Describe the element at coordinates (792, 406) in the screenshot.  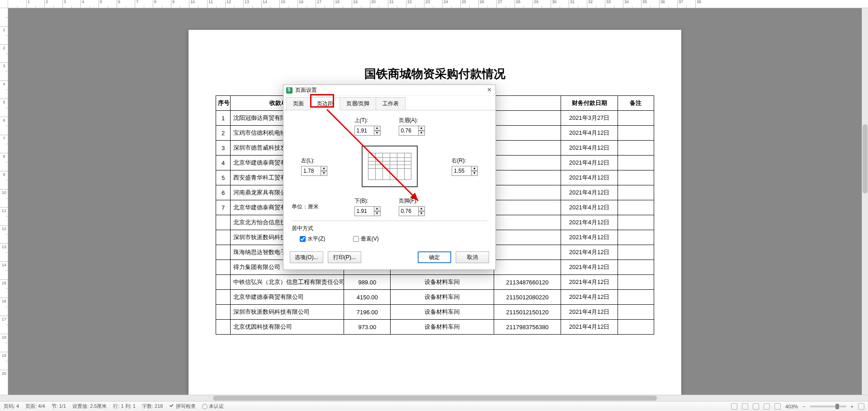
I see `zoom-value: 403%` at that location.